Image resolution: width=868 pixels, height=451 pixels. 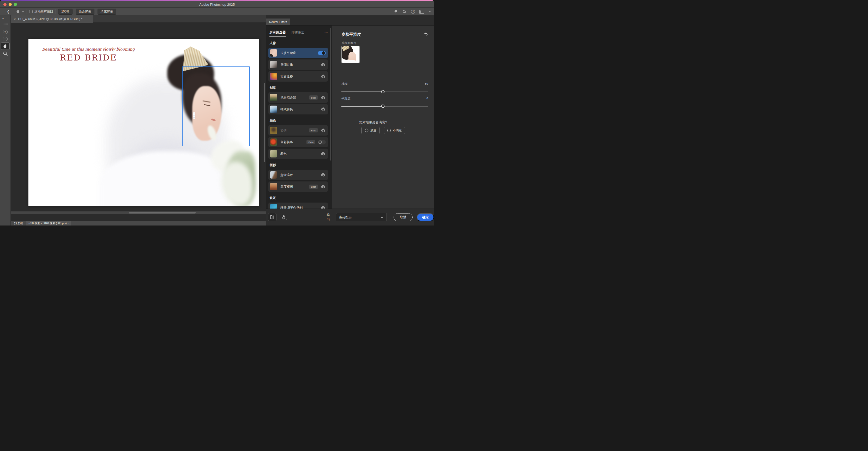 What do you see at coordinates (350, 55) in the screenshot?
I see `selected-face-thumbnail` at bounding box center [350, 55].